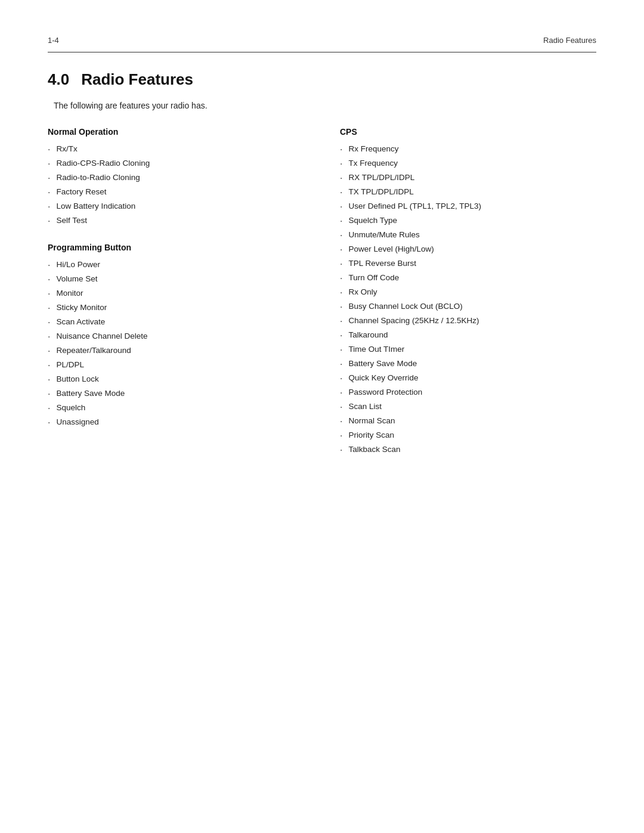  Describe the element at coordinates (468, 178) in the screenshot. I see `list-item: RX TPL/DPL/IDPL` at that location.